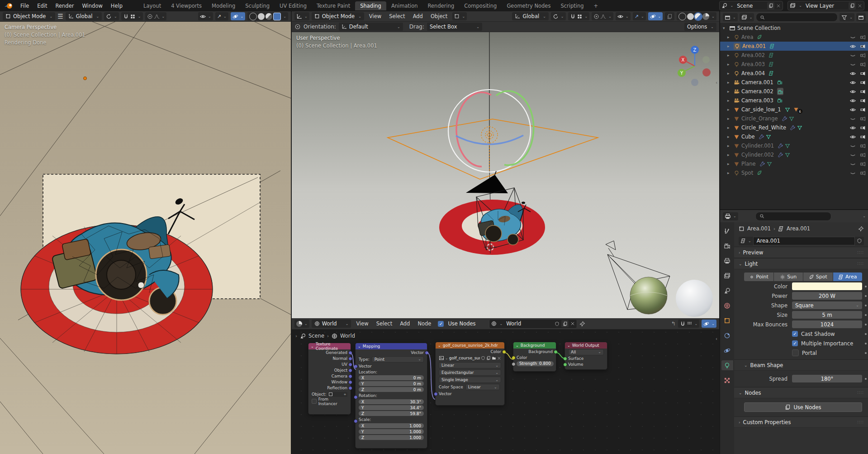 The image size is (868, 454). What do you see at coordinates (572, 6) in the screenshot?
I see `tab-scripting: Scripting` at bounding box center [572, 6].